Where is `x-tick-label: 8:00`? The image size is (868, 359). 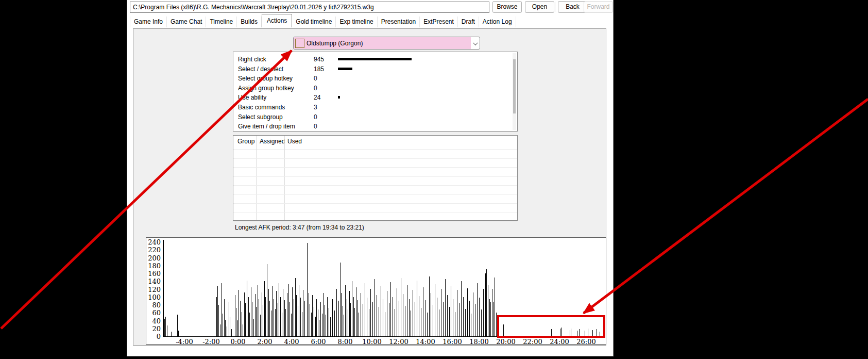 x-tick-label: 8:00 is located at coordinates (345, 341).